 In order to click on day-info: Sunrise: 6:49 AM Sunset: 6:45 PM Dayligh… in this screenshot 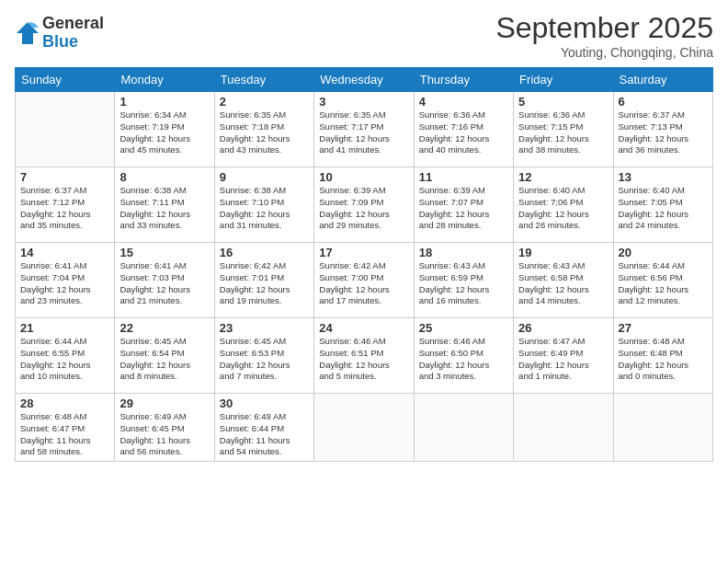, I will do `click(164, 434)`.